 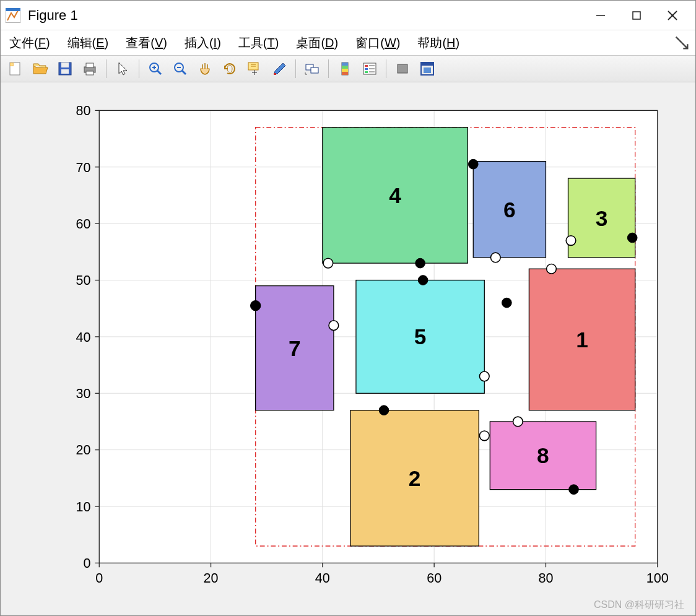 What do you see at coordinates (370, 69) in the screenshot?
I see `legend-button` at bounding box center [370, 69].